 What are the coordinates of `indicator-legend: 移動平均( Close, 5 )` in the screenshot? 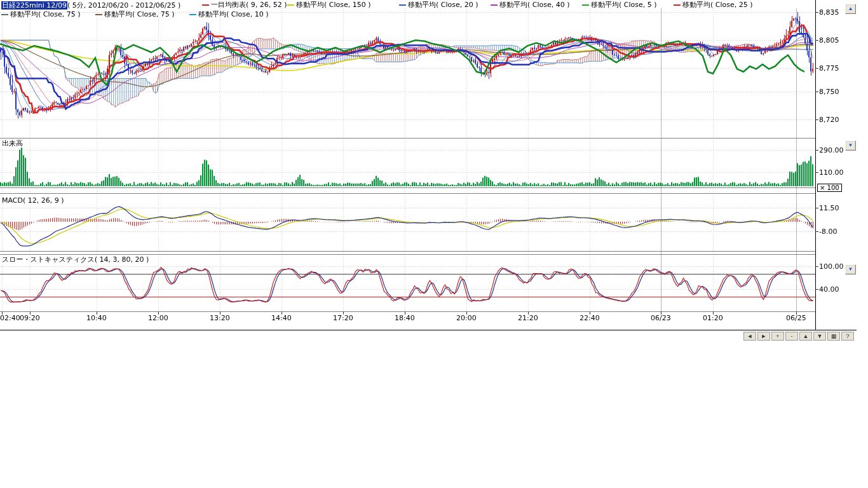 It's located at (620, 5).